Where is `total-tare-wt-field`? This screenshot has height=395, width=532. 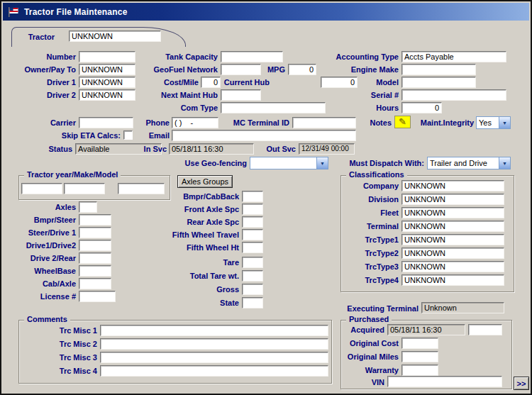
total-tare-wt-field is located at coordinates (253, 276).